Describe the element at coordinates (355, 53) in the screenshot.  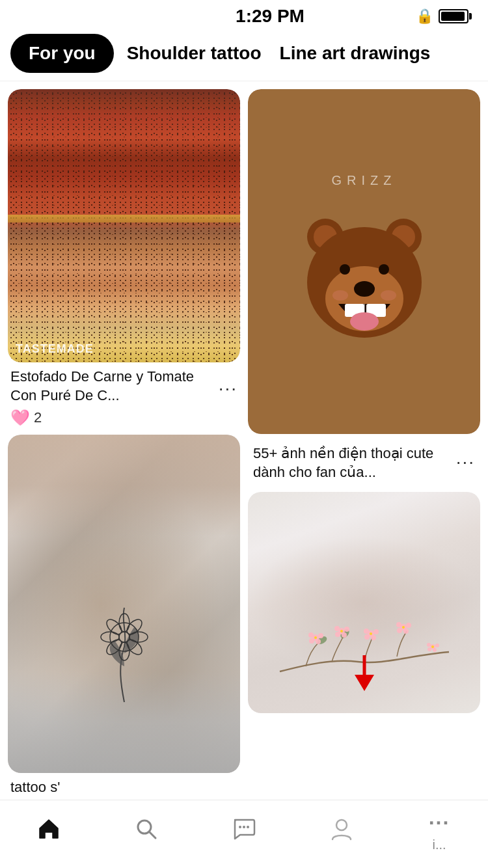
I see `tab-line-art: Line art drawings` at that location.